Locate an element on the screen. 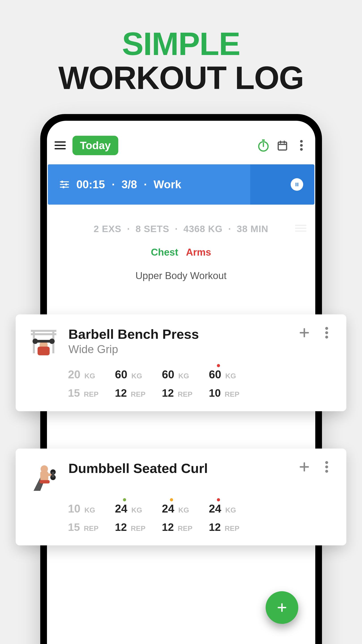  timer-phase: Work is located at coordinates (168, 184).